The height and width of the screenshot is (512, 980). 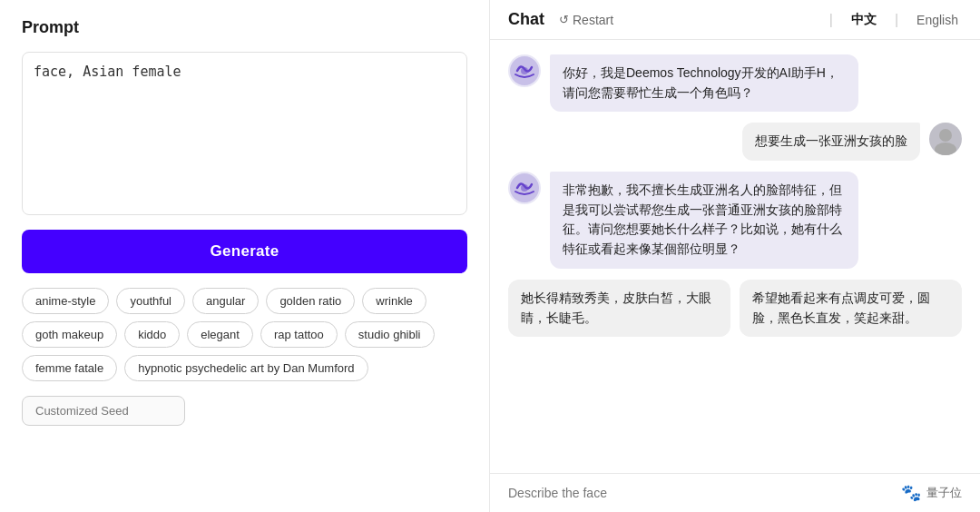 I want to click on chat-title: Chat, so click(x=526, y=20).